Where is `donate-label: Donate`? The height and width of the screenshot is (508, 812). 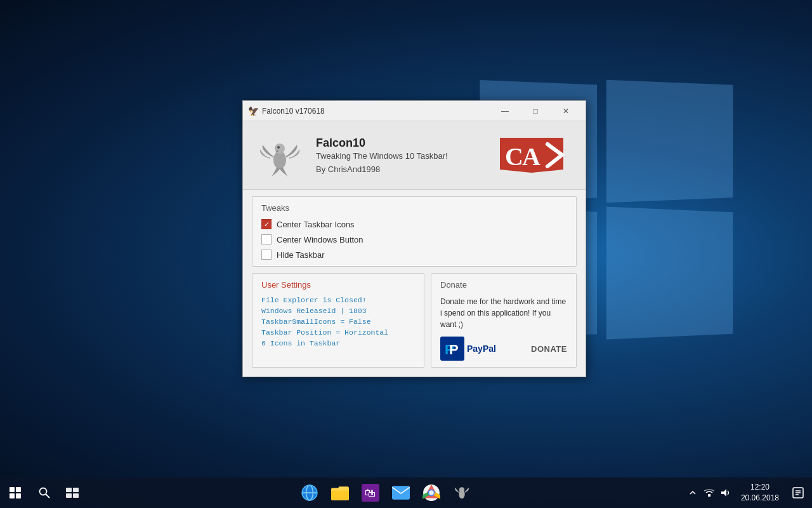 donate-label: Donate is located at coordinates (504, 284).